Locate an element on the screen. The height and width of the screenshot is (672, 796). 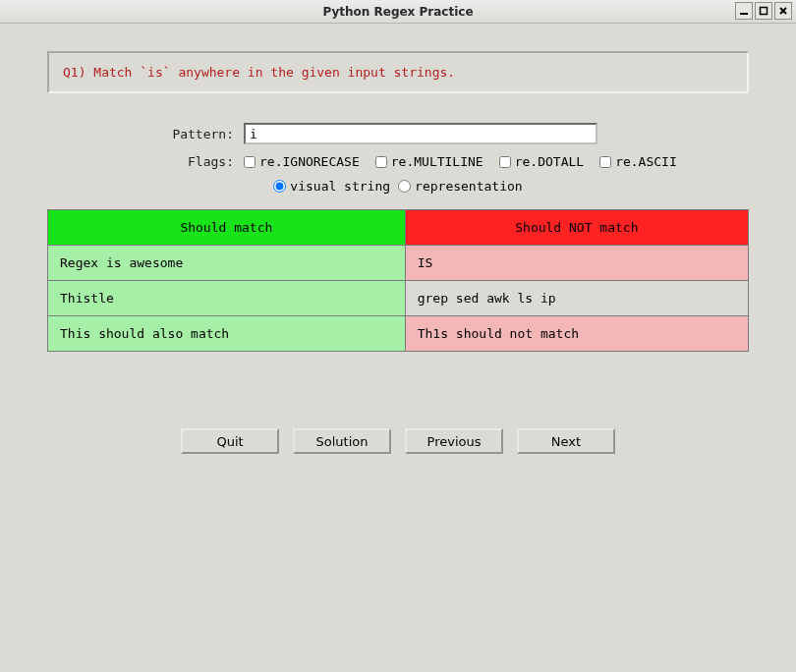
view-representation-radio is located at coordinates (405, 187).